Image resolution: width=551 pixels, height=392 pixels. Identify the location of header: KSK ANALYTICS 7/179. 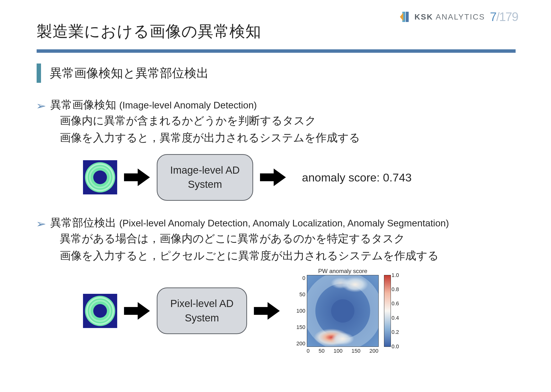
(459, 17).